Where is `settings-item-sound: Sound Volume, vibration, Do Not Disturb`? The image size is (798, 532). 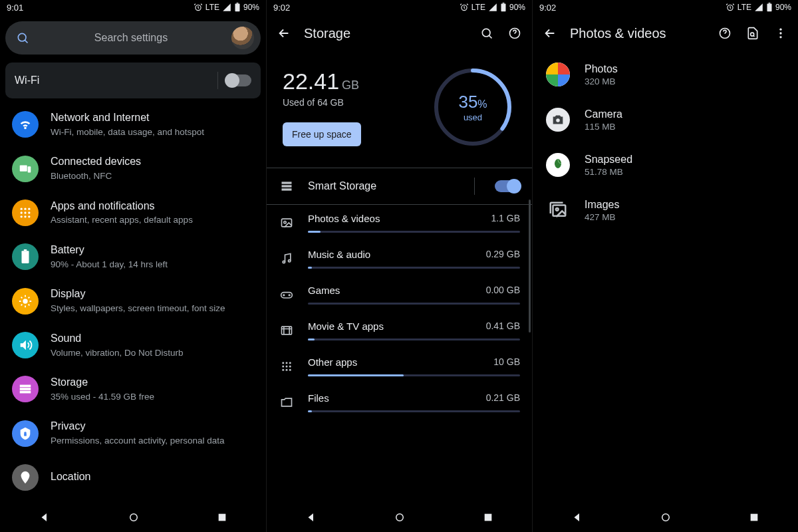 settings-item-sound: Sound Volume, vibration, Do Not Disturb is located at coordinates (133, 345).